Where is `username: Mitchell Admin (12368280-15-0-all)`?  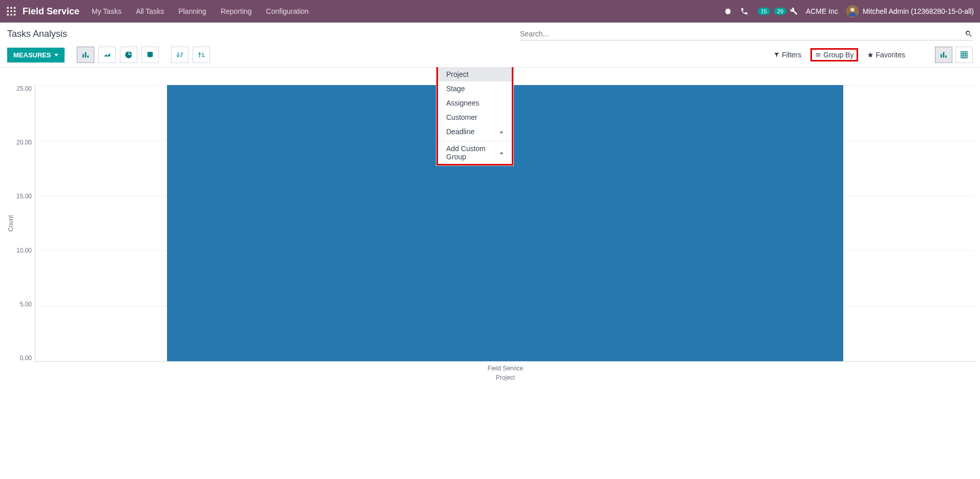
username: Mitchell Admin (12368280-15-0-all) is located at coordinates (918, 11).